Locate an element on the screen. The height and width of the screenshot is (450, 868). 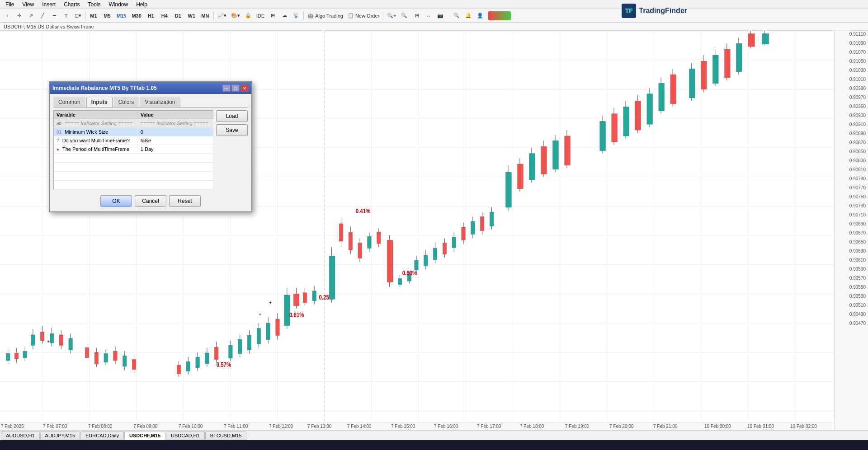
wick-variable: 01 Minimum Wick Size is located at coordinates (96, 132).